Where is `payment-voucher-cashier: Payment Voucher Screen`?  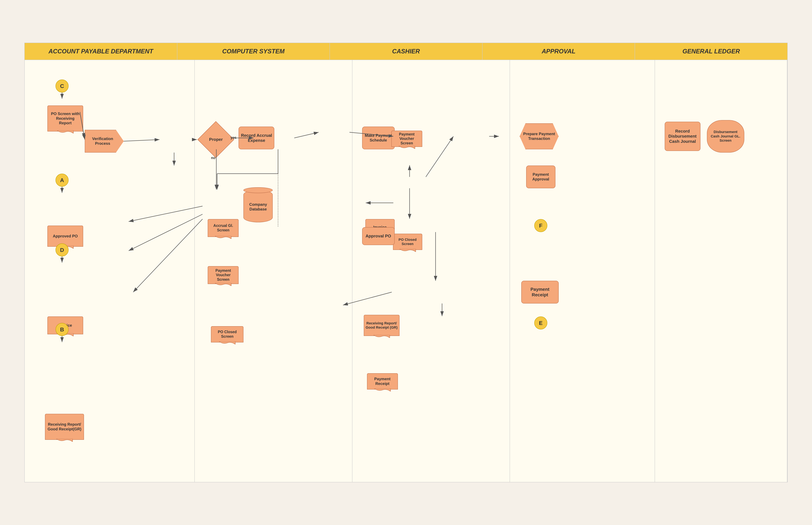
payment-voucher-cashier: Payment Voucher Screen is located at coordinates (407, 139).